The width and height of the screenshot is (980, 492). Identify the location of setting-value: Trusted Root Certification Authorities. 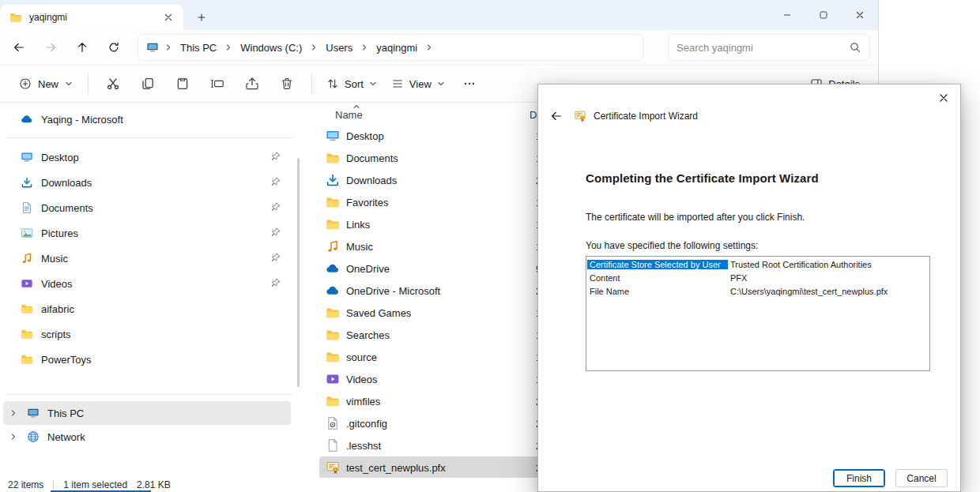
(800, 265).